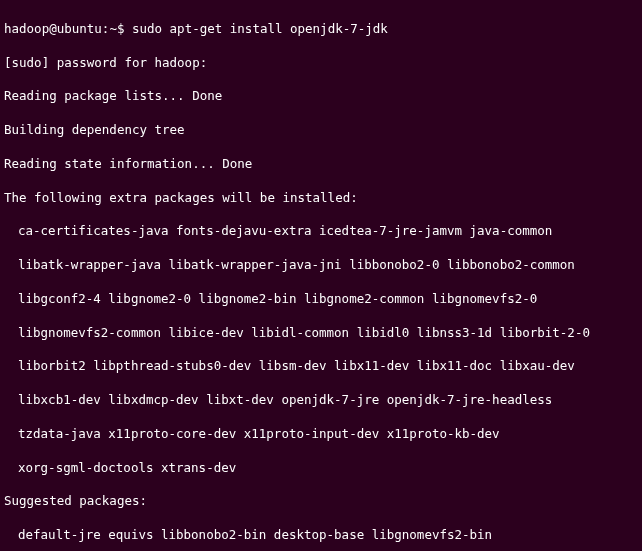 The height and width of the screenshot is (551, 642). Describe the element at coordinates (321, 232) in the screenshot. I see `extra-package-line: ca-certificates-java fonts-dejavu-extra …` at that location.